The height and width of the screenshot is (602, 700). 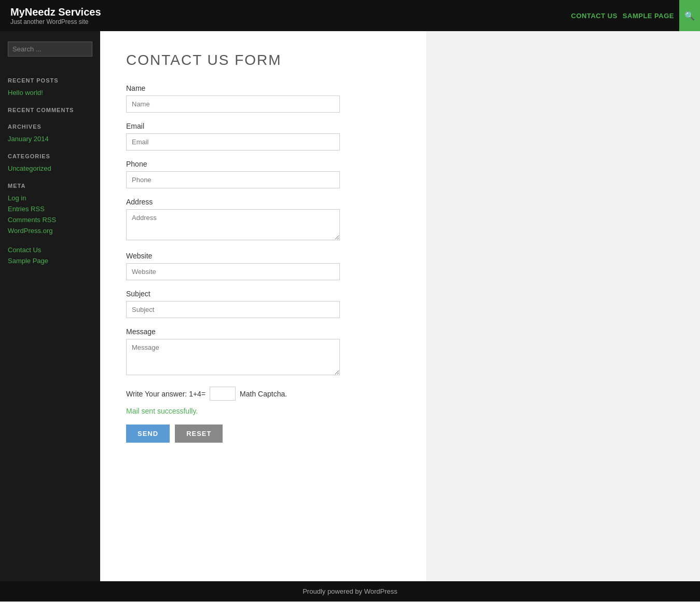 I want to click on sidebar-post-hello-world: Hello world!, so click(x=50, y=92).